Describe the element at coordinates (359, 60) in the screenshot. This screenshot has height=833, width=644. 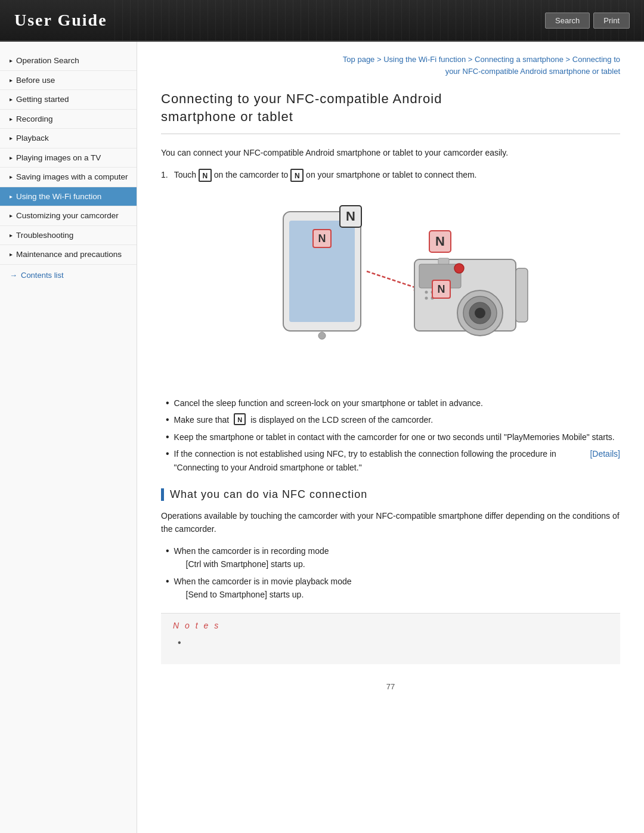
I see `breadcrumb-top-page: Top page` at that location.